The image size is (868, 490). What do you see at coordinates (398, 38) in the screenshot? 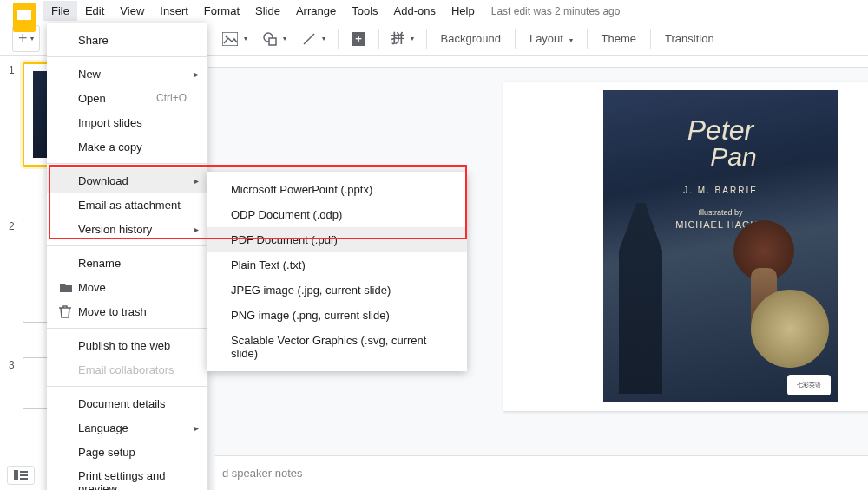
I see `grid-icon: 拼` at bounding box center [398, 38].